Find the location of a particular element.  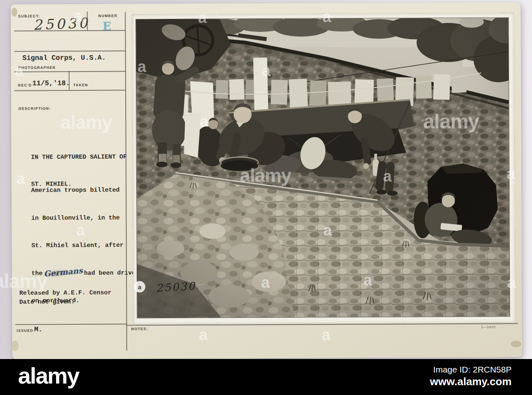

image-id-text: Image ID: 2RCN58P is located at coordinates (472, 370).